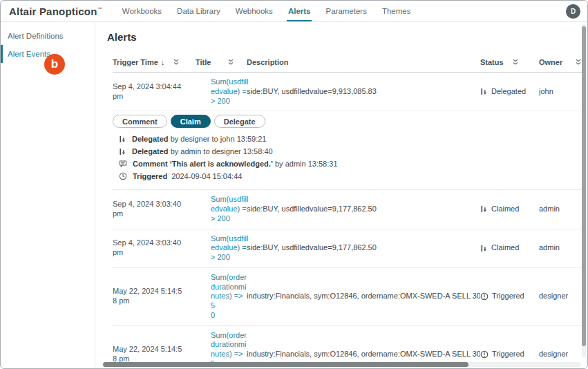 This screenshot has height=369, width=588. What do you see at coordinates (267, 11) in the screenshot?
I see `main-nav: Workbooks Data Library Webhooks Alerts P…` at bounding box center [267, 11].